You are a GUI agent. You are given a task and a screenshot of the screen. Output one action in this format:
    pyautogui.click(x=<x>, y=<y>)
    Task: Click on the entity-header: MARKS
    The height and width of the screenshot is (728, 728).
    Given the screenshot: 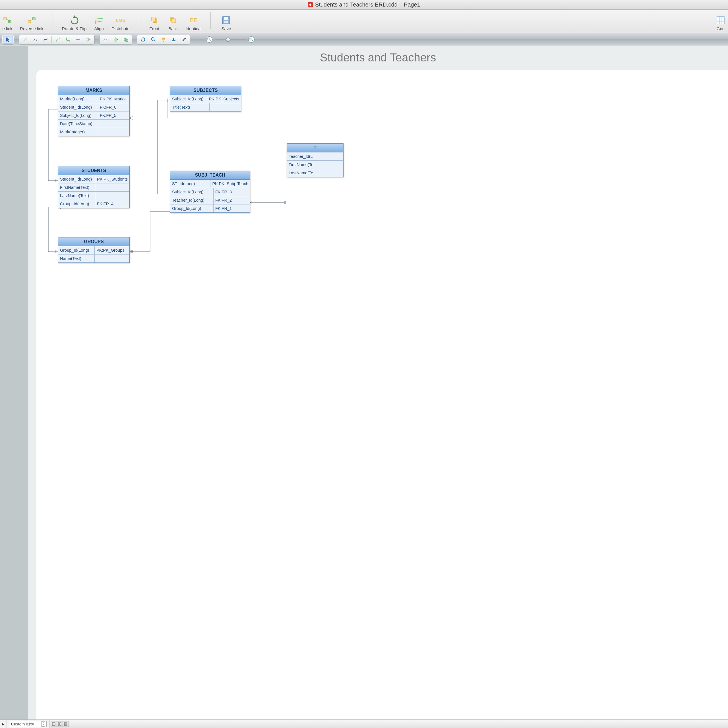 What is the action you would take?
    pyautogui.click(x=94, y=90)
    